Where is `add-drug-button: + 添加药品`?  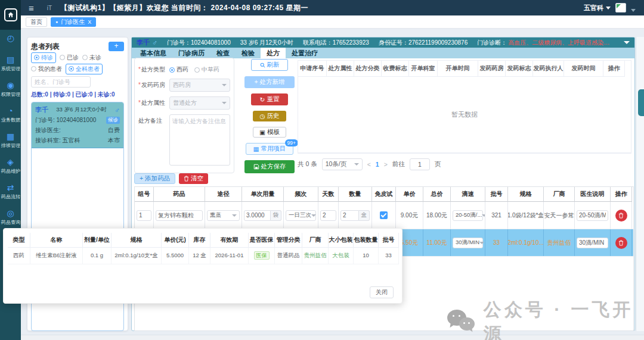 add-drug-button: + 添加药品 is located at coordinates (155, 179).